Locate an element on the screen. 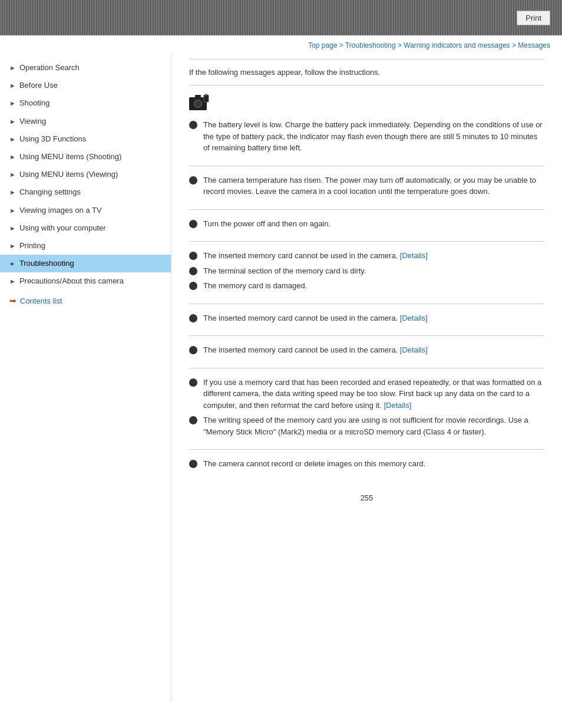 The width and height of the screenshot is (562, 728). section-battery-low: The battery level is low. Charge the bat… is located at coordinates (366, 125).